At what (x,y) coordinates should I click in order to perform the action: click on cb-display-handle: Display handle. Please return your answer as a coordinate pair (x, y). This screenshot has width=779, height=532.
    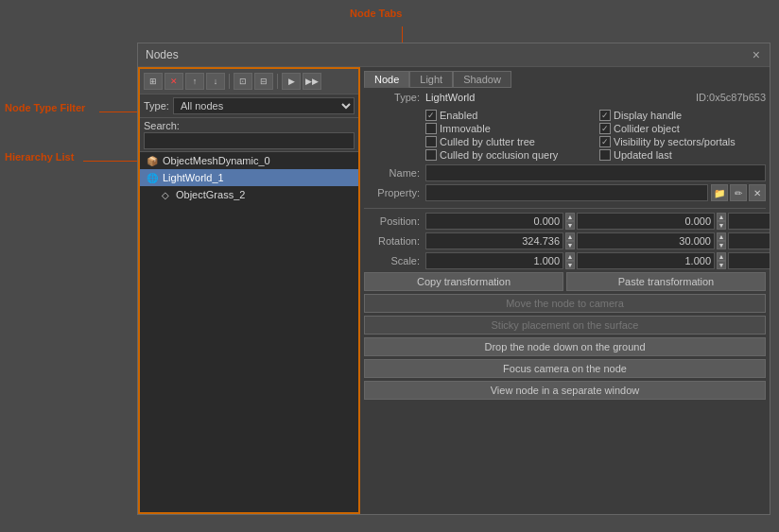
    Looking at the image, I should click on (683, 115).